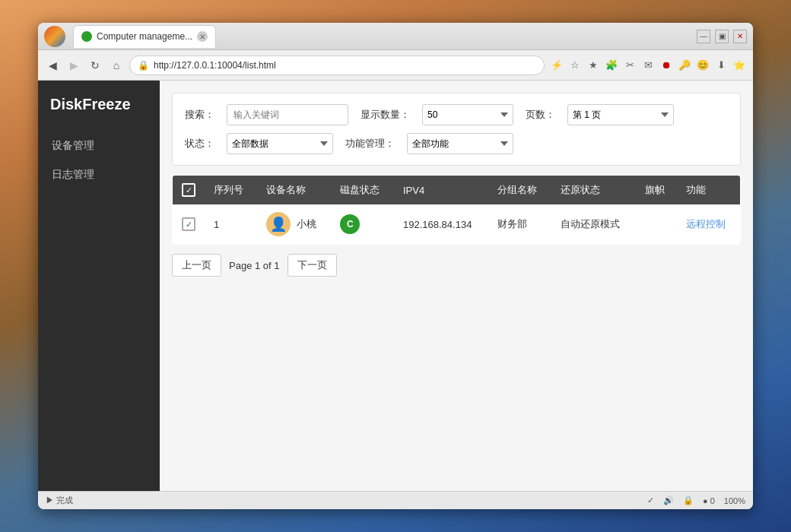 The height and width of the screenshot is (532, 791). I want to click on sidebar-item-device-mgmt: 设备管理, so click(99, 146).